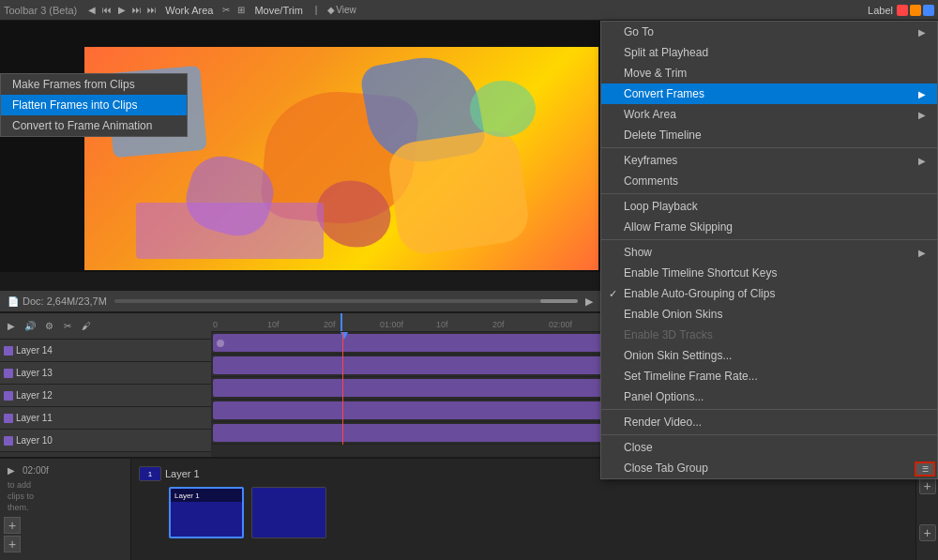 Image resolution: width=938 pixels, height=560 pixels. Describe the element at coordinates (94, 84) in the screenshot. I see `submenu-make-frames: Make Frames from Clips` at that location.